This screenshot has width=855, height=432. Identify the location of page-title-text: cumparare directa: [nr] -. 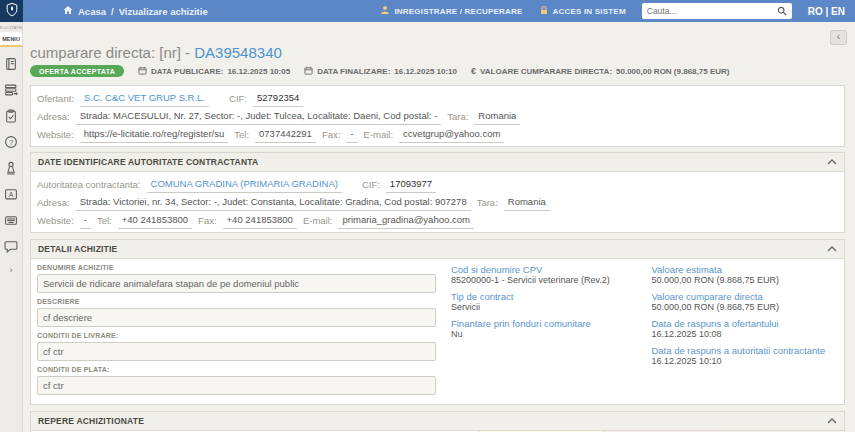
(110, 52).